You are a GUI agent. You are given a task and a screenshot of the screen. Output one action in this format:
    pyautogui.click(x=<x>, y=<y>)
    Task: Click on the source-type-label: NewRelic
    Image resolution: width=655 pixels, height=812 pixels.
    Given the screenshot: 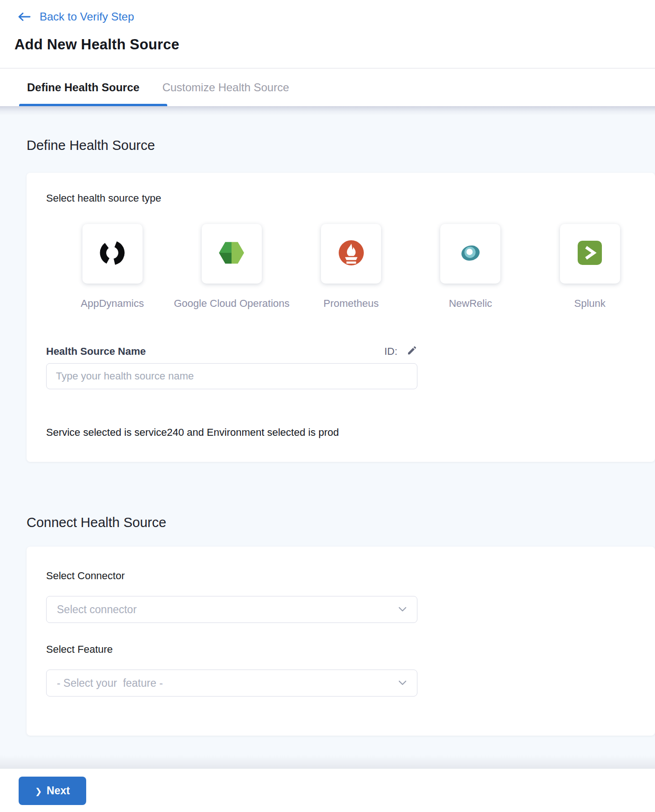 What is the action you would take?
    pyautogui.click(x=471, y=304)
    